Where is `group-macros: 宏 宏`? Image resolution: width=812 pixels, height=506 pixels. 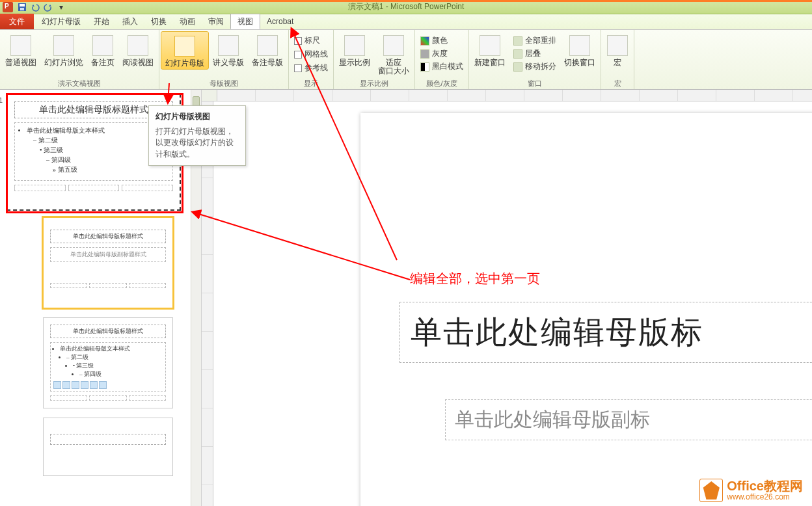 group-macros: 宏 宏 is located at coordinates (618, 60).